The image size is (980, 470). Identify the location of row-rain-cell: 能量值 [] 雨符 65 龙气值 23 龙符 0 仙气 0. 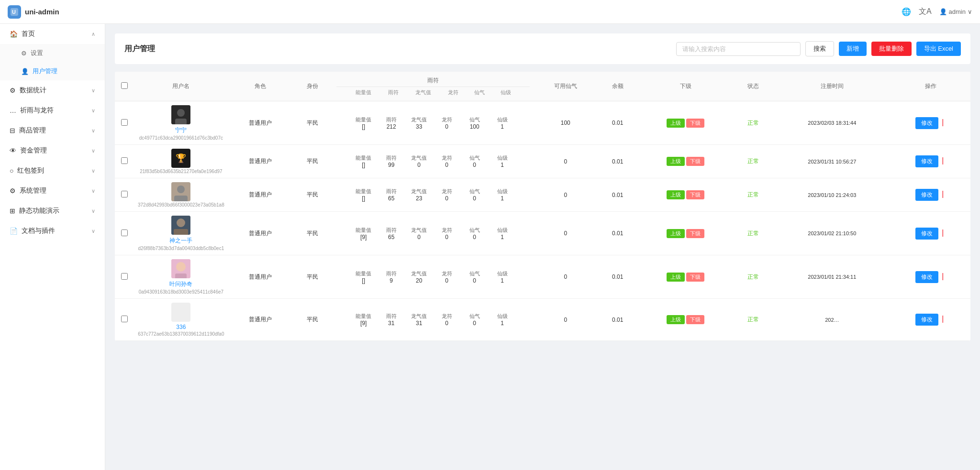
(433, 195).